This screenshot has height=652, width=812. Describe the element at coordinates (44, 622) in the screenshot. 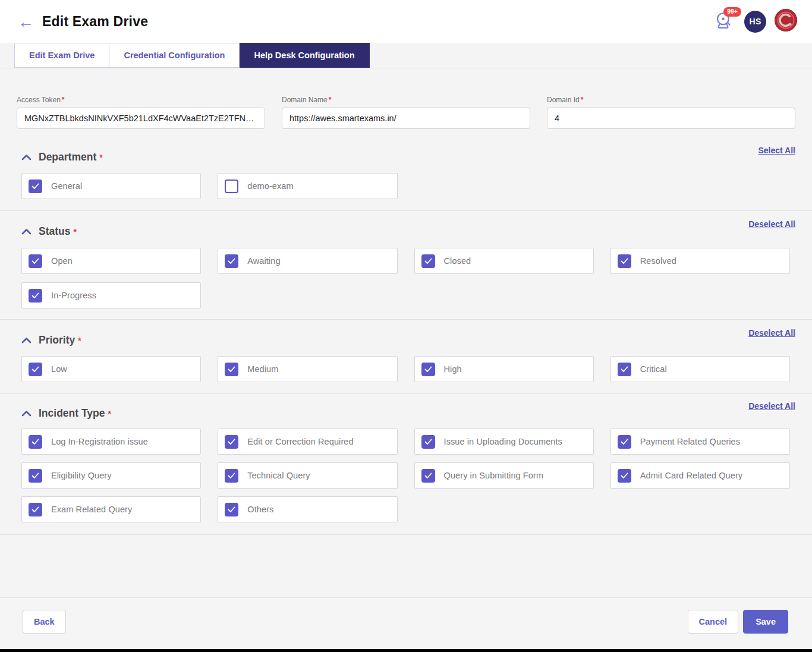

I see `back-button: Back` at that location.